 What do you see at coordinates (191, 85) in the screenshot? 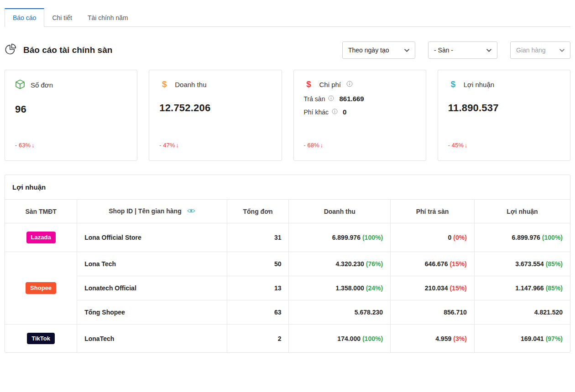
I see `card-revenue-label: Doanh thu` at bounding box center [191, 85].